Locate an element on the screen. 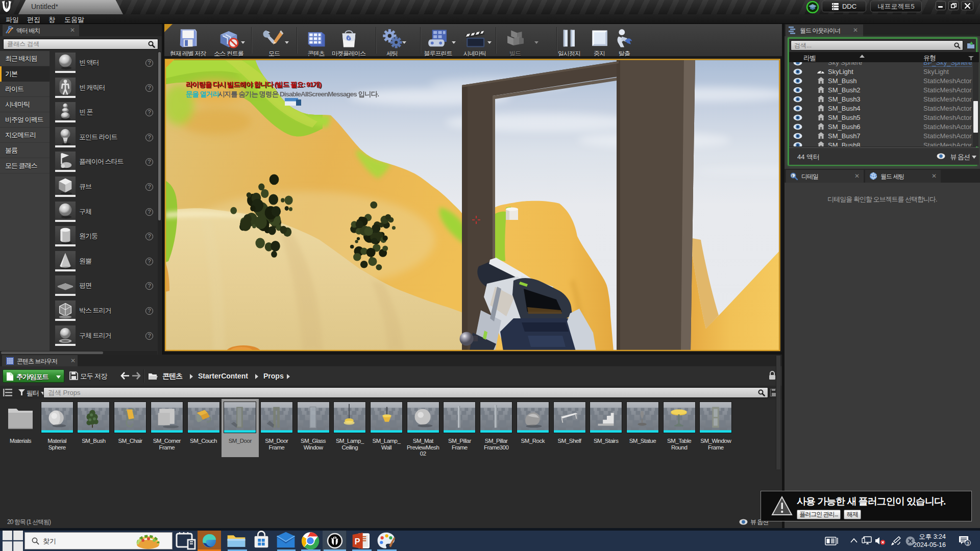 The image size is (980, 551). svg-text: i is located at coordinates (793, 176).